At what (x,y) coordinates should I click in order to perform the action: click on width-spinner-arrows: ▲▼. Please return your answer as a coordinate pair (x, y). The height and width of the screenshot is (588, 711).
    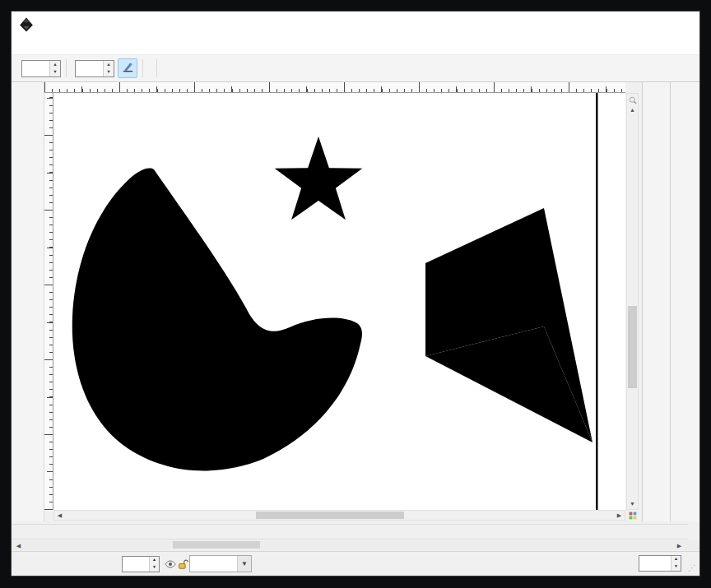
    Looking at the image, I should click on (54, 69).